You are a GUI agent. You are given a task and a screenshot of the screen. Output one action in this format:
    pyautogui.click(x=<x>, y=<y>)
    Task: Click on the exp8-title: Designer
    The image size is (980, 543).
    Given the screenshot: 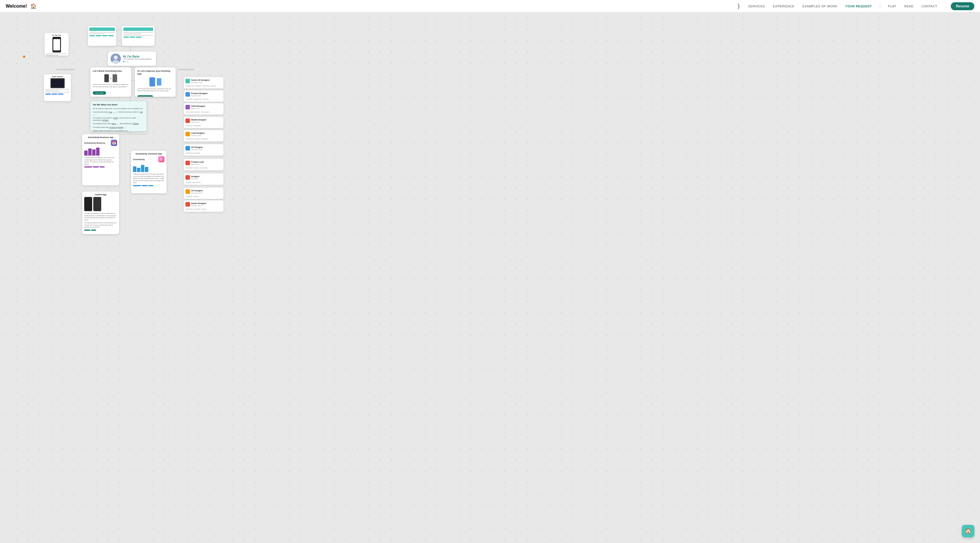 What is the action you would take?
    pyautogui.click(x=196, y=176)
    